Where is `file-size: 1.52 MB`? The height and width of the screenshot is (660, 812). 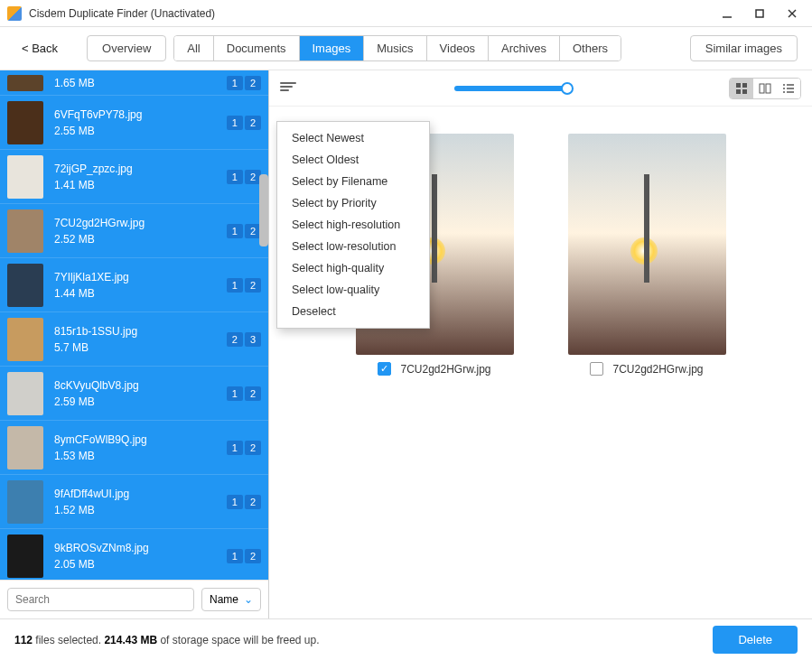 file-size: 1.52 MB is located at coordinates (141, 510).